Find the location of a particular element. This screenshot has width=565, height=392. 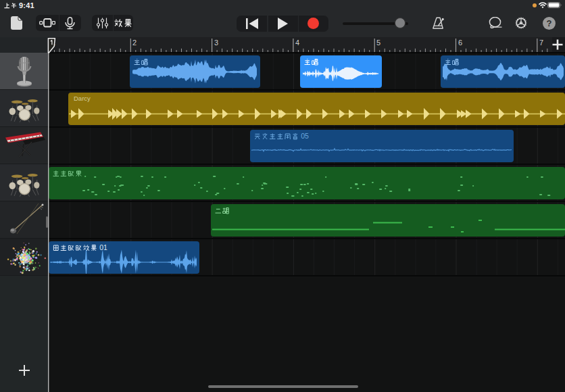

svg-text: 01 is located at coordinates (103, 247).